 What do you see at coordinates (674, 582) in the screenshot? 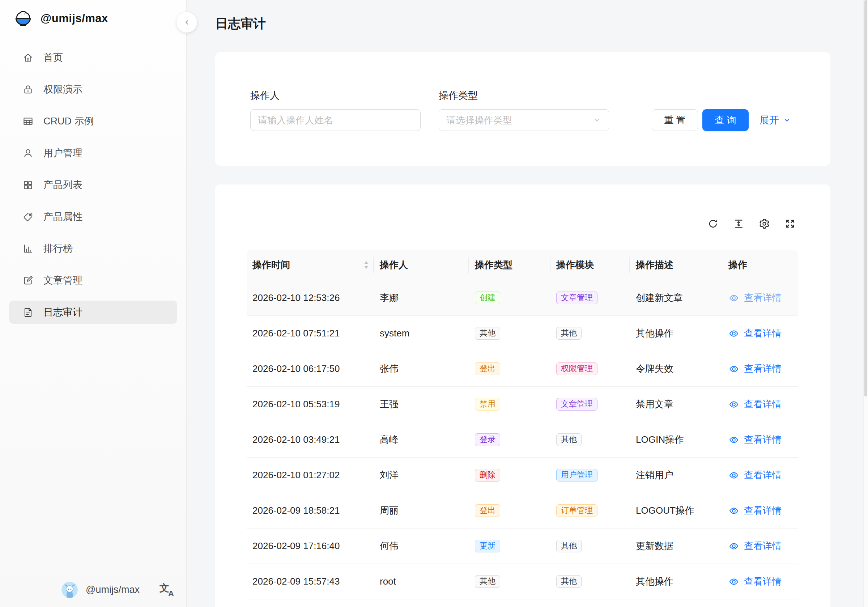
I see `cell-desc: 其他操作` at bounding box center [674, 582].